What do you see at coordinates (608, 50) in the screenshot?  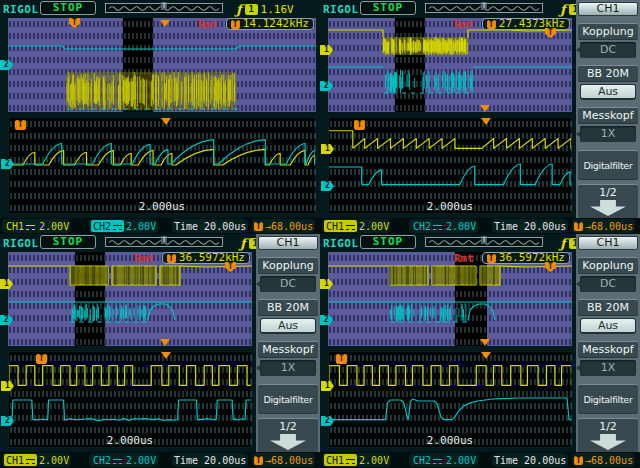 I see `menu-value-coupling-text: DC` at bounding box center [608, 50].